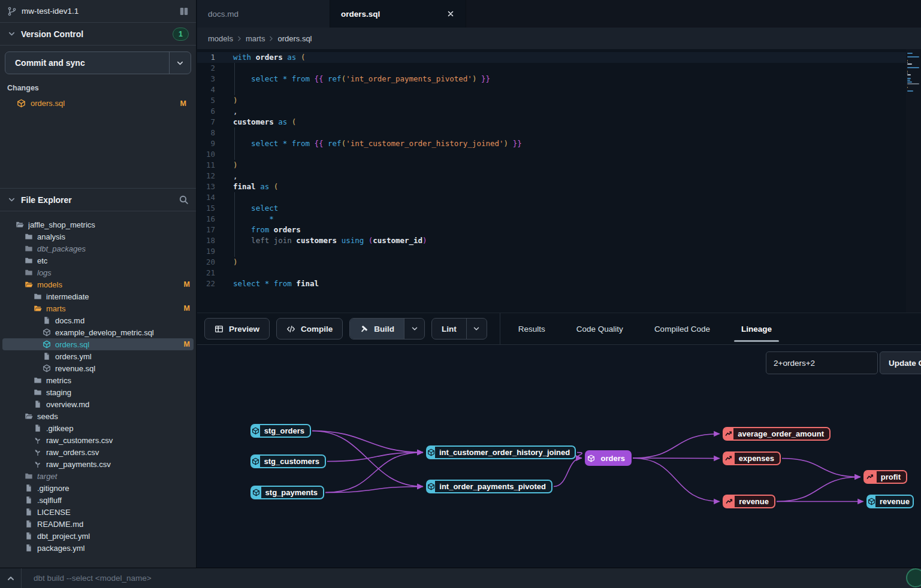  I want to click on code-line: 18 left join customers using (customer_i…, so click(559, 241).